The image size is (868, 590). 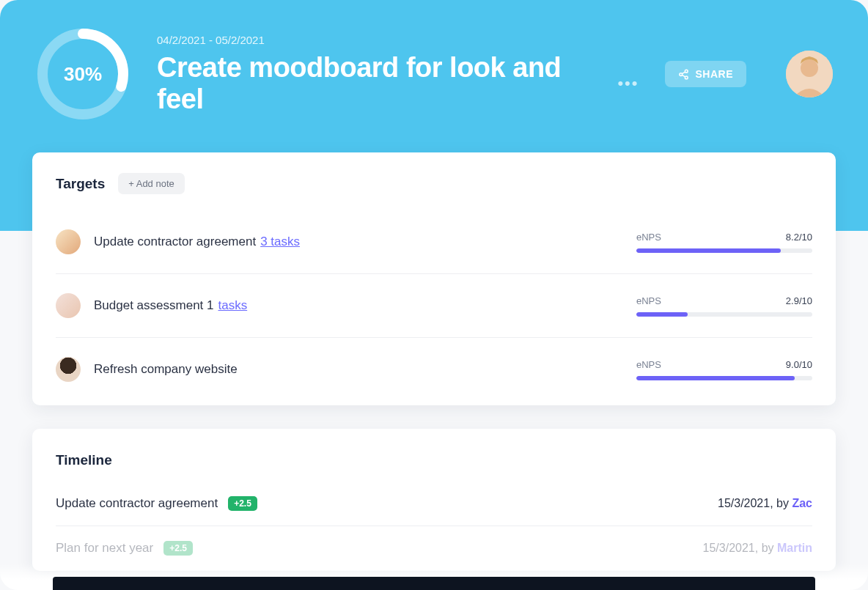 I want to click on timeline-meta: 15/3/2021, by Zac, so click(x=765, y=504).